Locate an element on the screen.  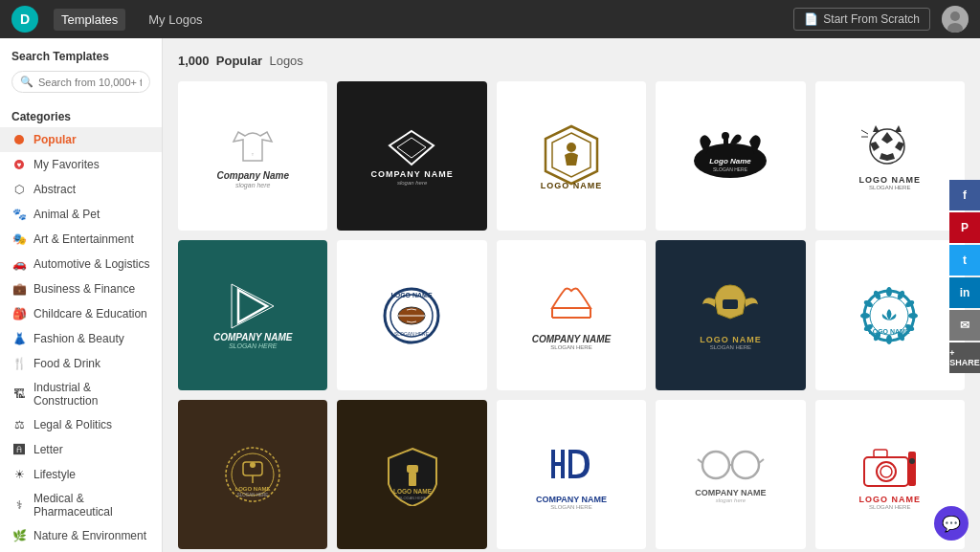
business-icon: 💼 is located at coordinates (19, 289).